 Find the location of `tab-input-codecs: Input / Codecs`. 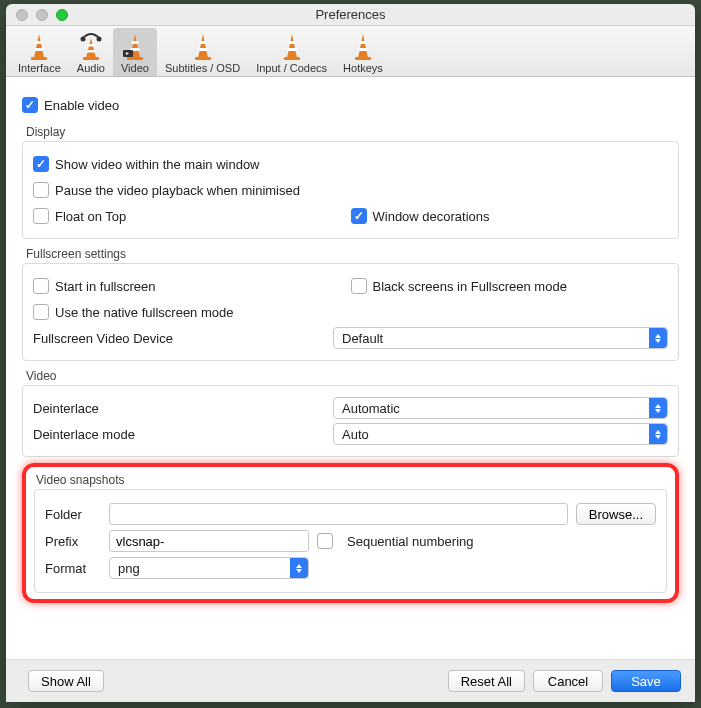

tab-input-codecs: Input / Codecs is located at coordinates (292, 52).